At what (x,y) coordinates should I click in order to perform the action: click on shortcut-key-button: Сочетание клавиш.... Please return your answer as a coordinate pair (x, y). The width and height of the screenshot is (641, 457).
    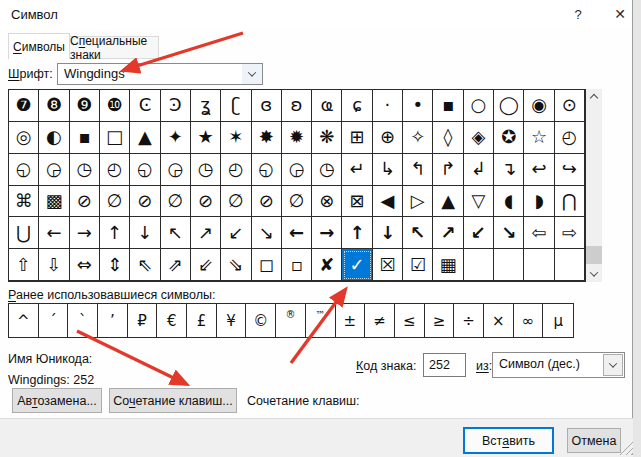
    Looking at the image, I should click on (173, 400).